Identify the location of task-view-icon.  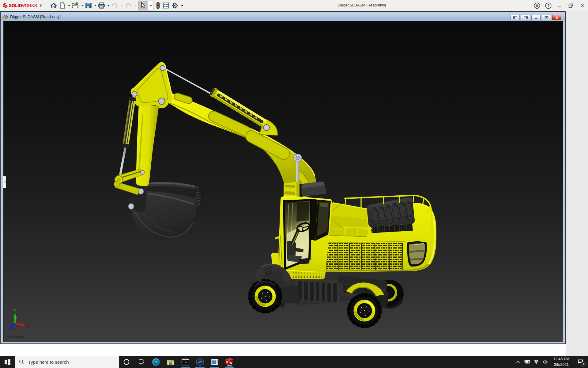
(141, 362).